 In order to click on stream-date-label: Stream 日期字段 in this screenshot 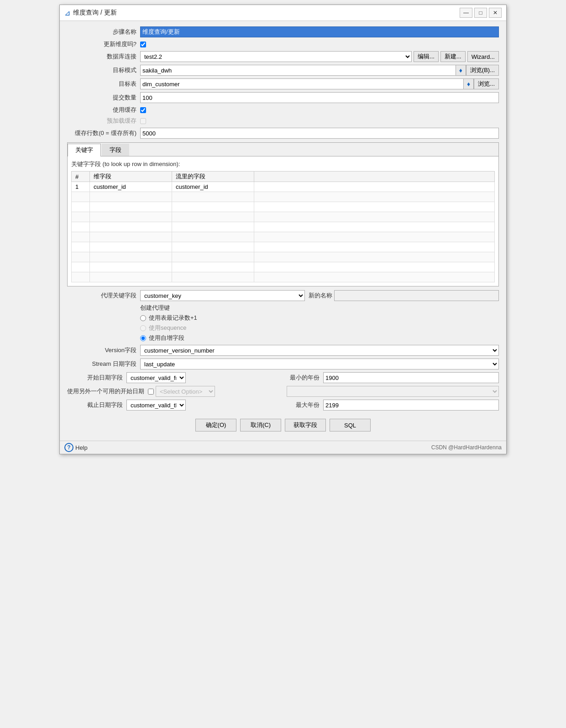, I will do `click(104, 364)`.